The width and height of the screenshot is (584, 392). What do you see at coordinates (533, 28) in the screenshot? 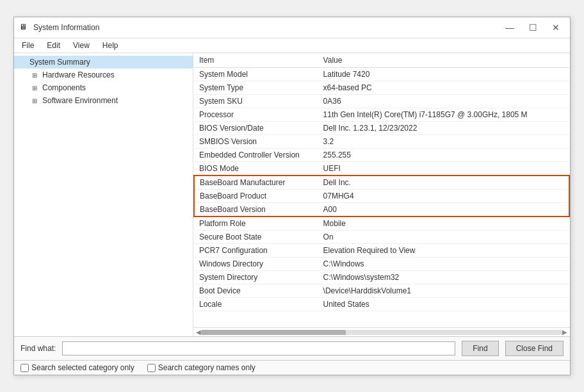
I see `title-controls: — ☐ ✕` at bounding box center [533, 28].